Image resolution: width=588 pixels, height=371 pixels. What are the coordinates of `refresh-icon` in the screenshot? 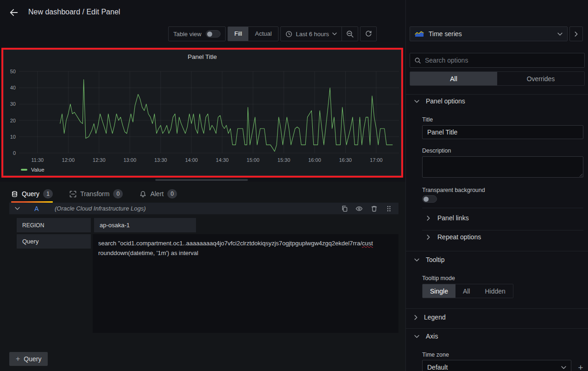 It's located at (368, 34).